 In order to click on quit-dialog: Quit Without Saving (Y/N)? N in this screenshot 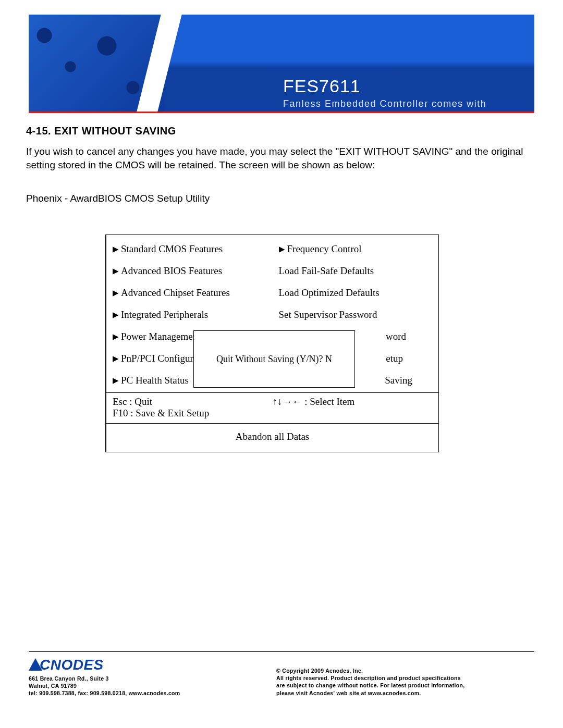, I will do `click(274, 359)`.